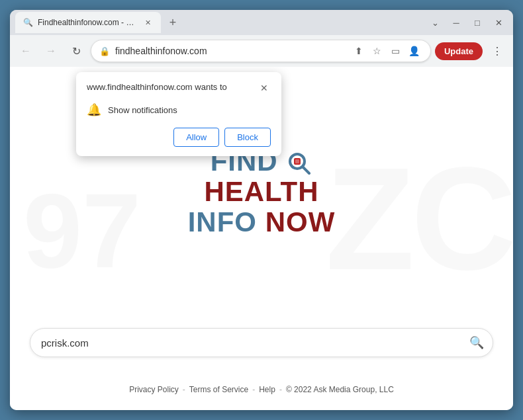  Describe the element at coordinates (267, 390) in the screenshot. I see `help-link: Help` at that location.